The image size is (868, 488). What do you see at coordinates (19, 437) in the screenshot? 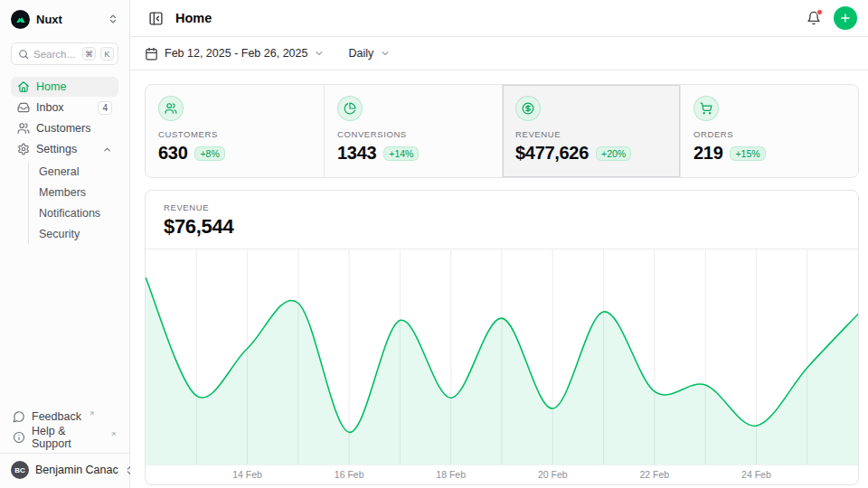
I see `info-icon` at bounding box center [19, 437].